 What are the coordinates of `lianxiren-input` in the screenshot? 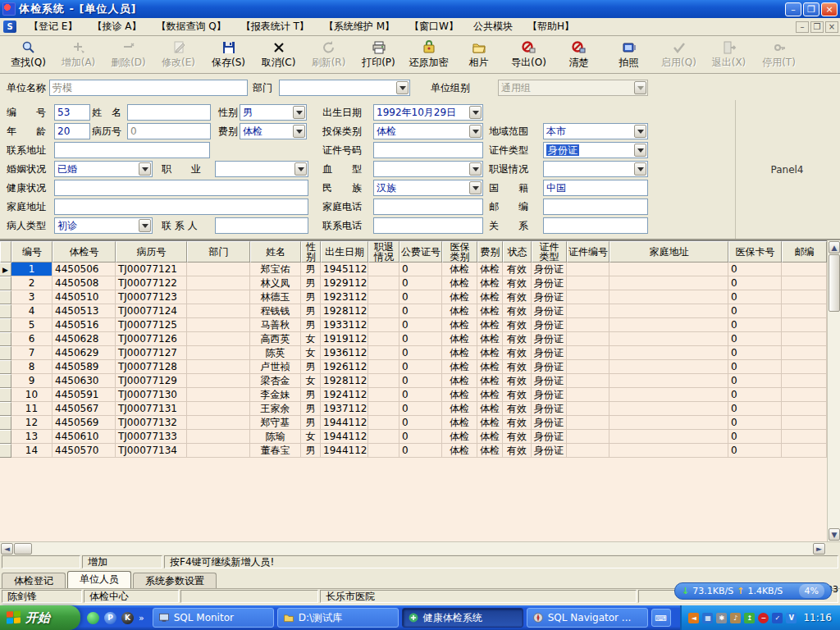 It's located at (262, 226).